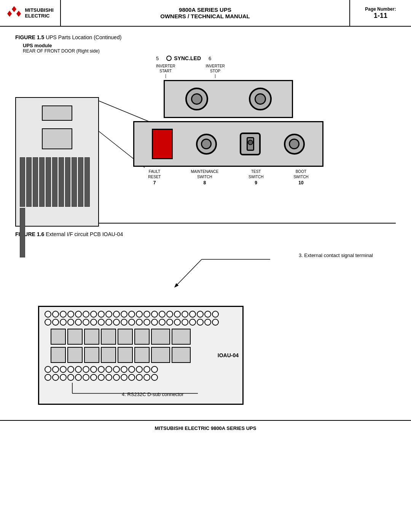 Image resolution: width=411 pixels, height=532 pixels. Describe the element at coordinates (228, 99) in the screenshot. I see `inverter-panel` at that location.